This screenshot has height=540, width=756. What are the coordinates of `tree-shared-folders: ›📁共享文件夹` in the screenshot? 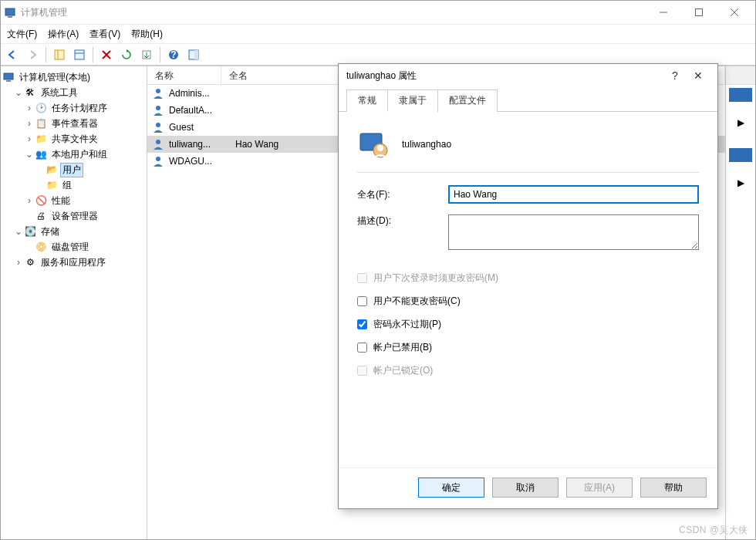 It's located at (74, 139).